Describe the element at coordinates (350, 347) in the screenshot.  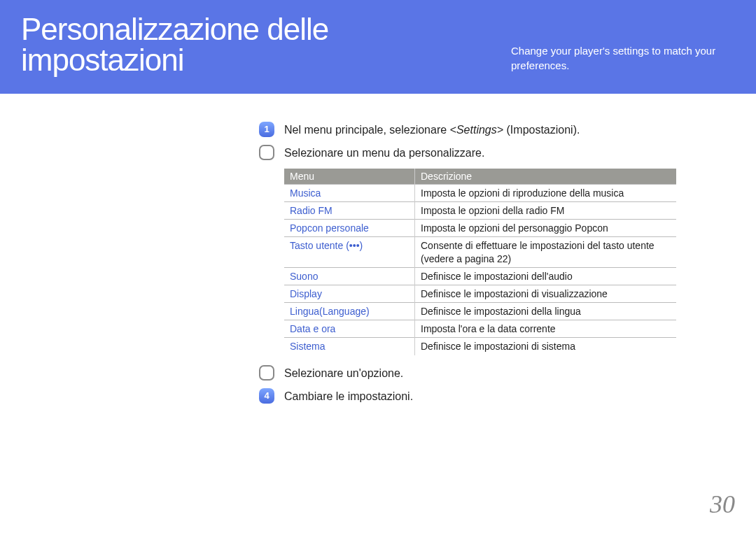
I see `menu-name: Sistema` at that location.